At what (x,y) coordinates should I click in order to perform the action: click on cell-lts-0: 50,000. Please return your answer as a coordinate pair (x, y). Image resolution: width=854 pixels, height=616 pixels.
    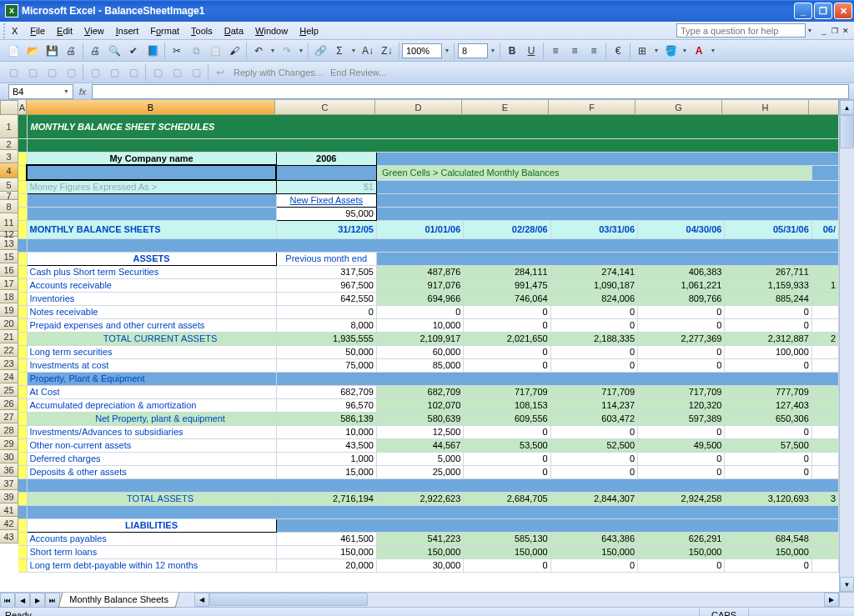
    Looking at the image, I should click on (326, 352).